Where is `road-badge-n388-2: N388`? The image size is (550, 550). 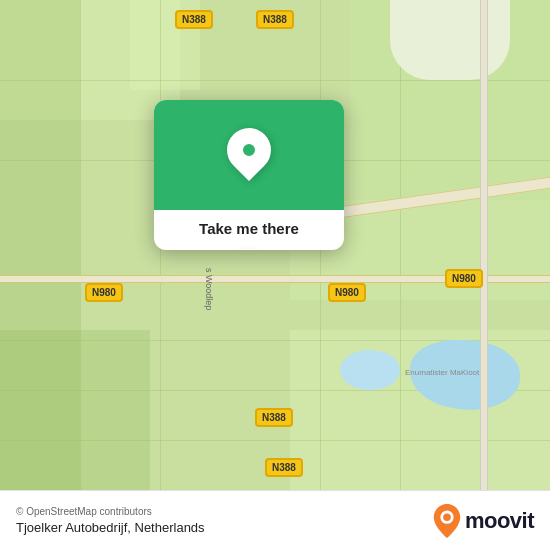 road-badge-n388-2: N388 is located at coordinates (275, 20).